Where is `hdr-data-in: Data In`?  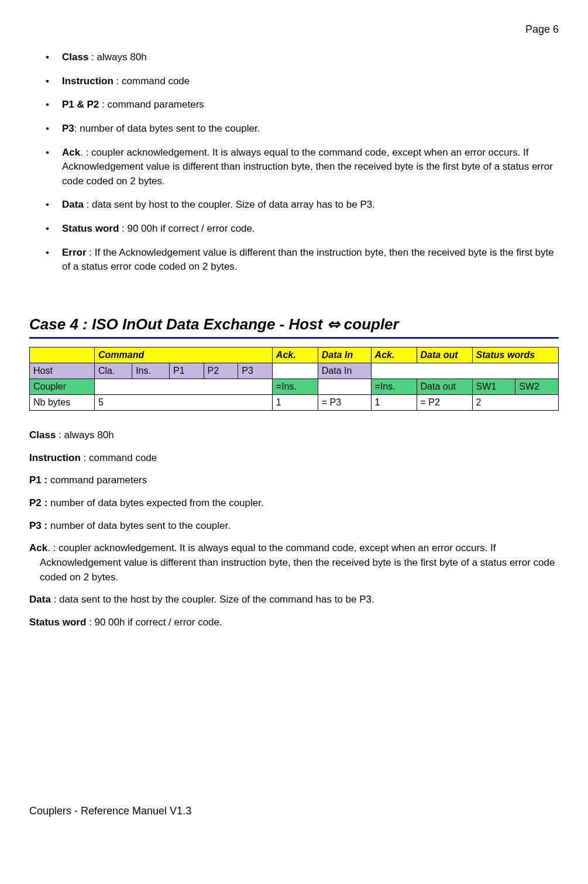 hdr-data-in: Data In is located at coordinates (344, 356).